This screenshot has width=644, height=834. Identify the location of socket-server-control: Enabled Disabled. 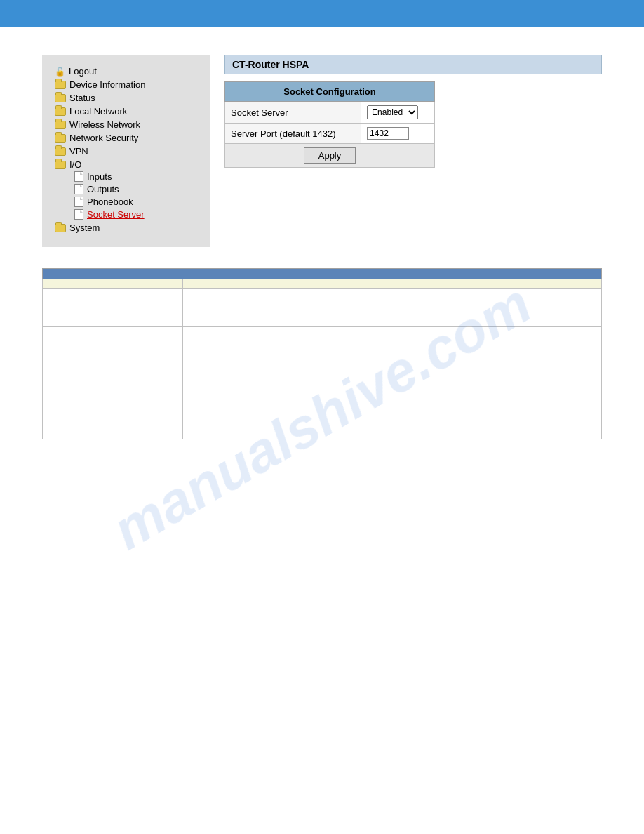
(398, 112).